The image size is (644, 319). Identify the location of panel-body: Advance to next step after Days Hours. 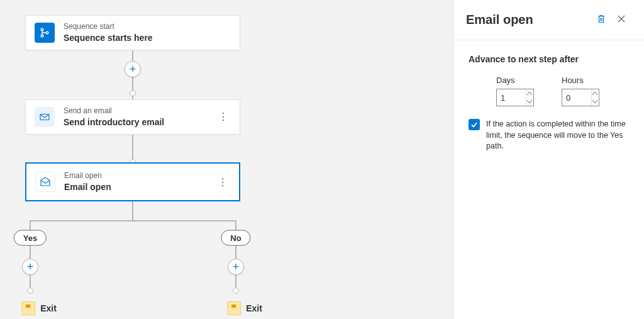
(548, 103).